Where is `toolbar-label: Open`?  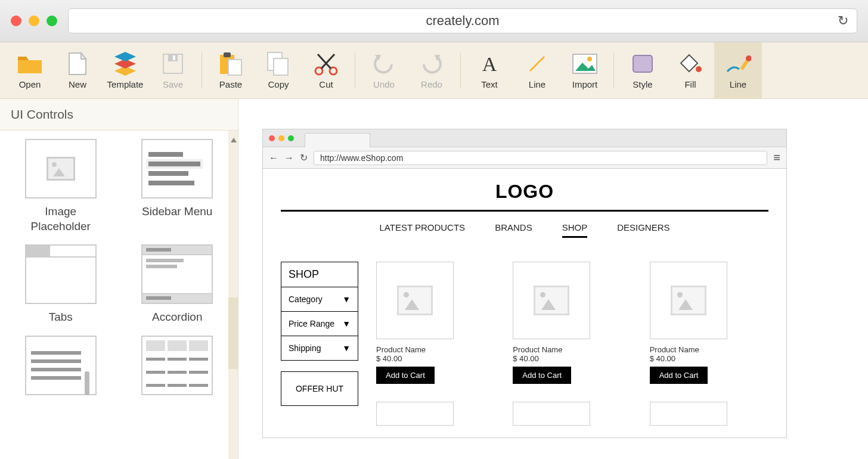
toolbar-label: Open is located at coordinates (30, 85).